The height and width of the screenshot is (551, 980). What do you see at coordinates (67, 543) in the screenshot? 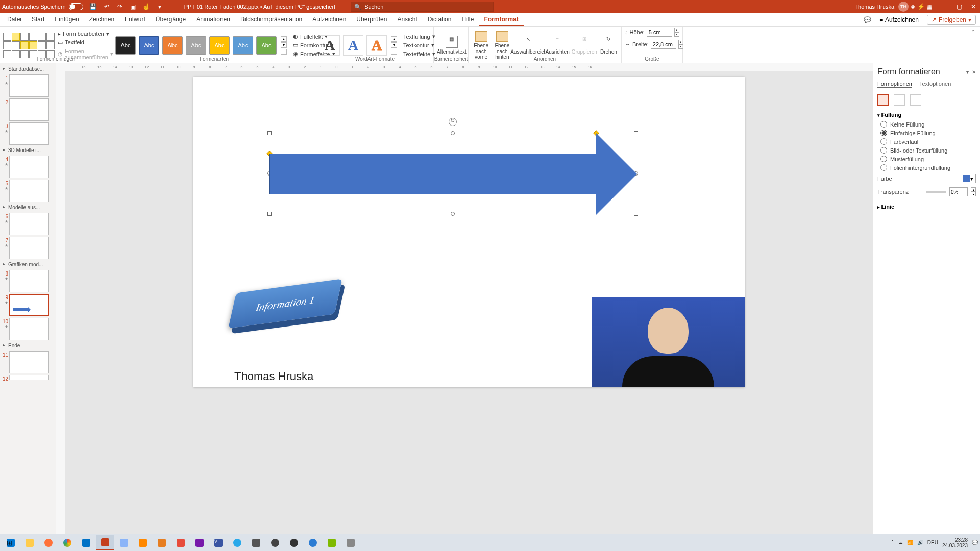
I see `chrome-icon` at bounding box center [67, 543].